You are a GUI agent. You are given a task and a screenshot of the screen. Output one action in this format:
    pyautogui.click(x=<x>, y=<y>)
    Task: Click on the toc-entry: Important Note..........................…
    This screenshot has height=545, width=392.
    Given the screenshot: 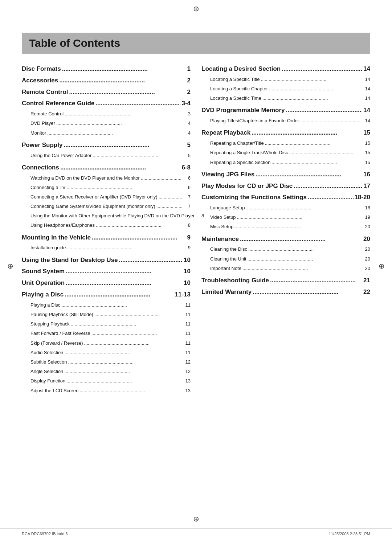 What is the action you would take?
    pyautogui.click(x=286, y=269)
    